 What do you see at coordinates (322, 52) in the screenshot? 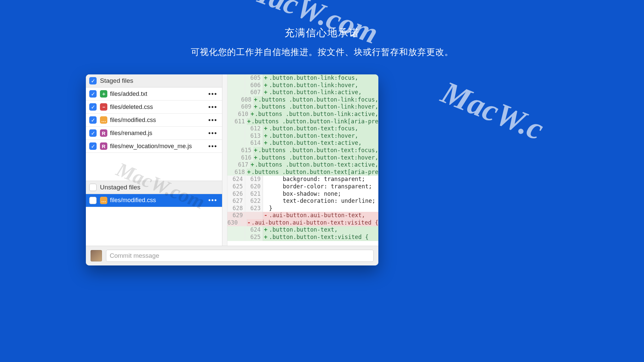
I see `page-subtitle: 可视化您的工作并自信地推进。按文件、块或行暂存和放弃更改。` at bounding box center [322, 52].